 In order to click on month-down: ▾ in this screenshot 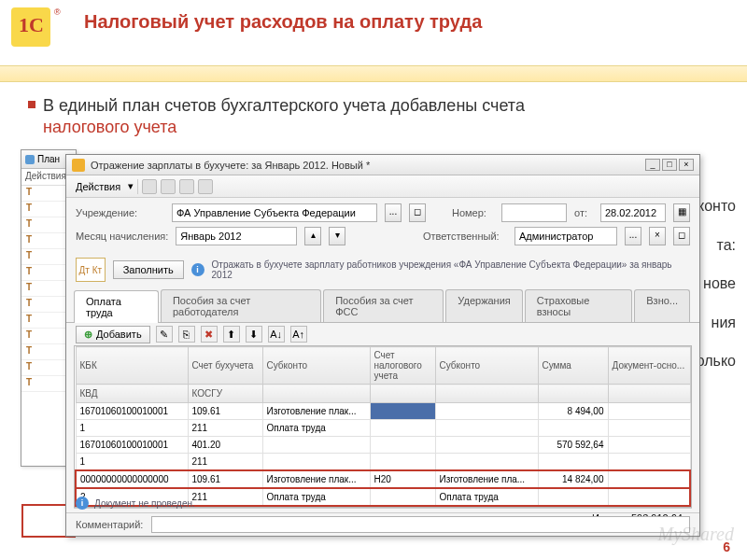, I will do `click(337, 236)`.